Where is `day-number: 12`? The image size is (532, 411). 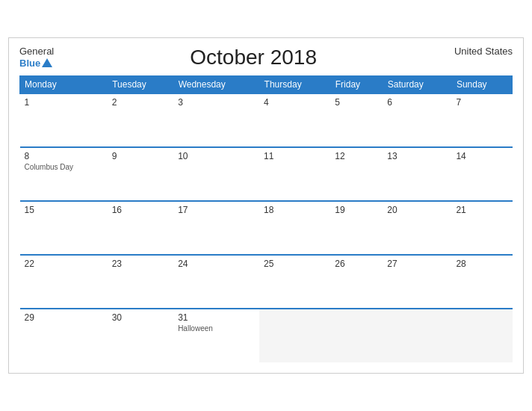
day-number: 12 is located at coordinates (356, 156).